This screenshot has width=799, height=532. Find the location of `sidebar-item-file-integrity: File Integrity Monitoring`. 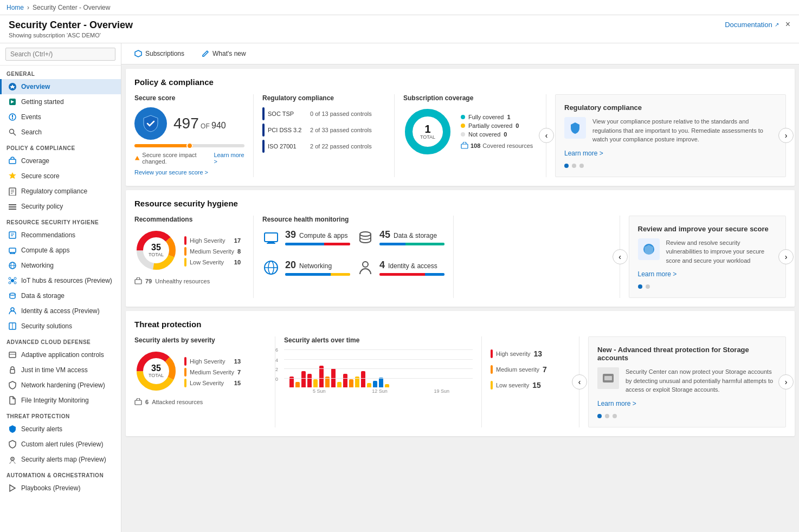

sidebar-item-file-integrity: File Integrity Monitoring is located at coordinates (61, 400).